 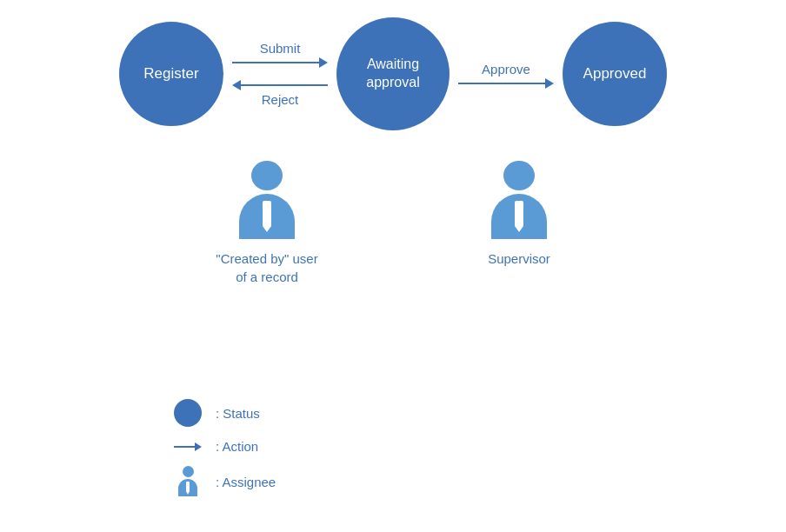 I want to click on reject-arrow, so click(x=280, y=85).